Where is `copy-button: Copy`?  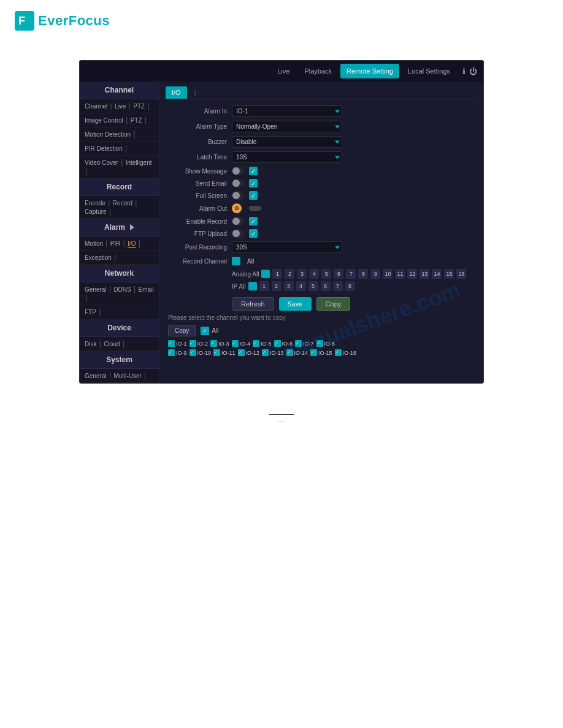
copy-button: Copy is located at coordinates (334, 304).